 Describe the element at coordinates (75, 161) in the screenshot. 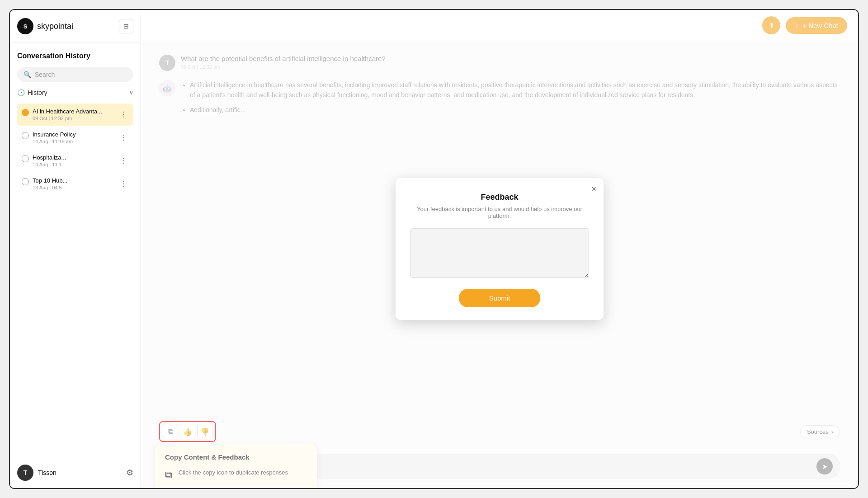

I see `history-item-hospitalization: Hospitaliza... 14 Aug | 11:1... ⋮` at that location.